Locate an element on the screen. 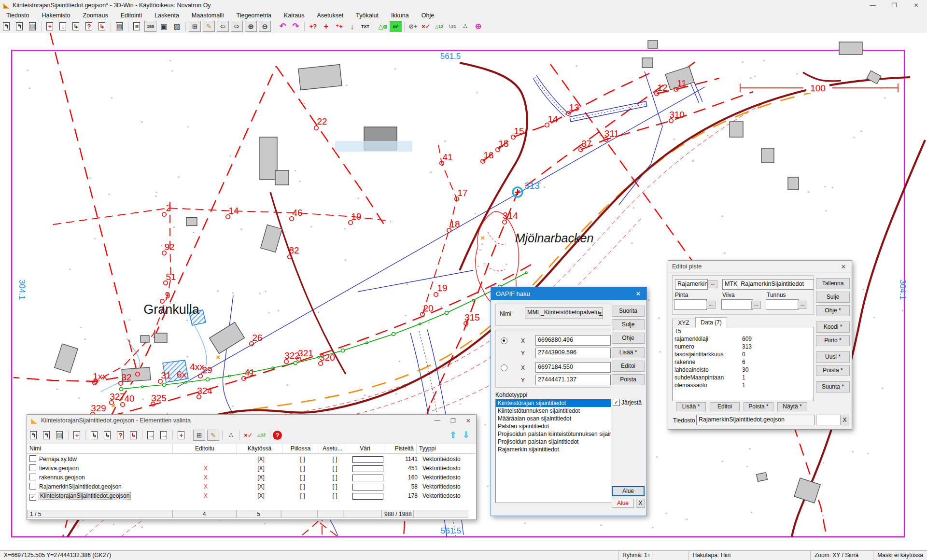  table-row: ✓KiinteistorajanSijaintitiedot.geojsonX[… is located at coordinates (252, 496).